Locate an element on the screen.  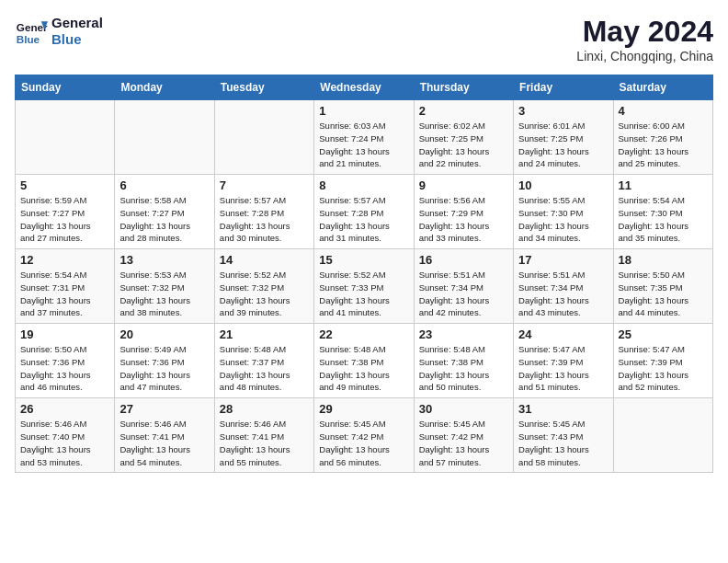
day-number: 10 is located at coordinates (563, 186).